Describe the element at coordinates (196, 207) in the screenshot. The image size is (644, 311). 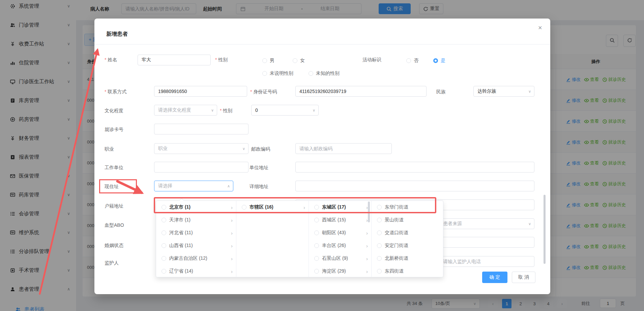
I see `cascader-option: 北京市 (1)›` at that location.